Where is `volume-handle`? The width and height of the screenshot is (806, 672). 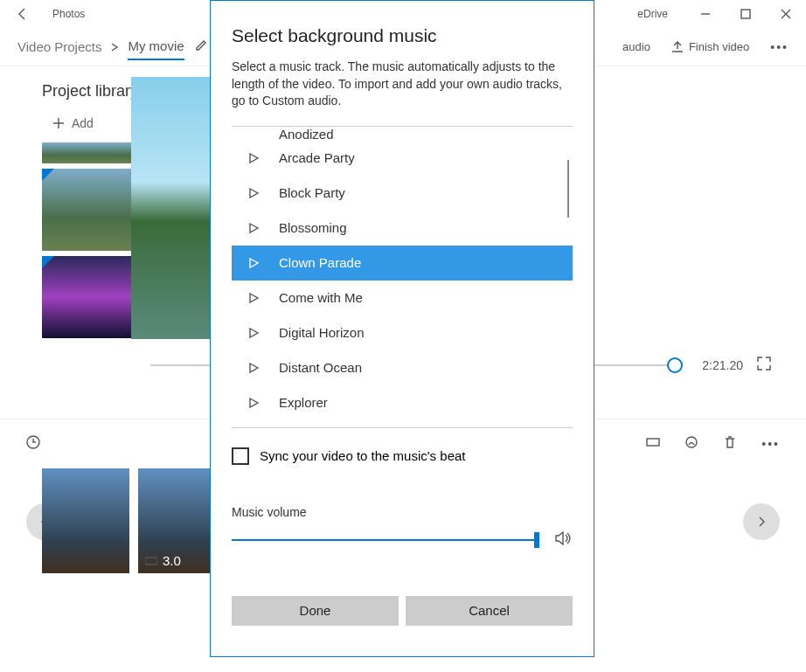 volume-handle is located at coordinates (537, 540).